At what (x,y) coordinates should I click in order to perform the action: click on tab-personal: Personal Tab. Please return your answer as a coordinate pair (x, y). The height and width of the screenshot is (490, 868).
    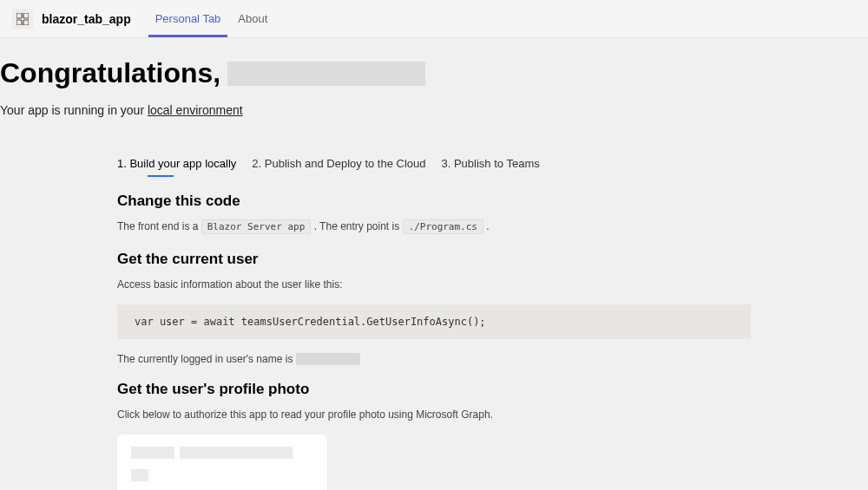
    Looking at the image, I should click on (188, 19).